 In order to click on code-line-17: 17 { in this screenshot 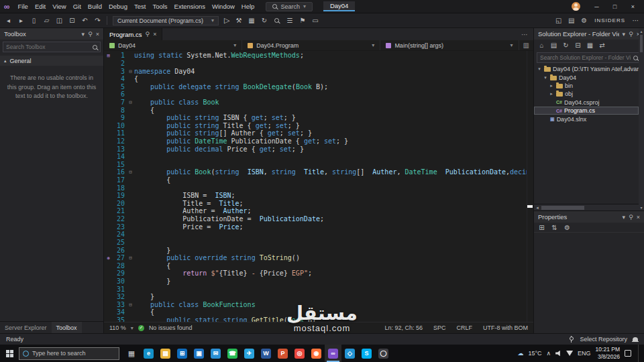, I will do `click(319, 180)`.